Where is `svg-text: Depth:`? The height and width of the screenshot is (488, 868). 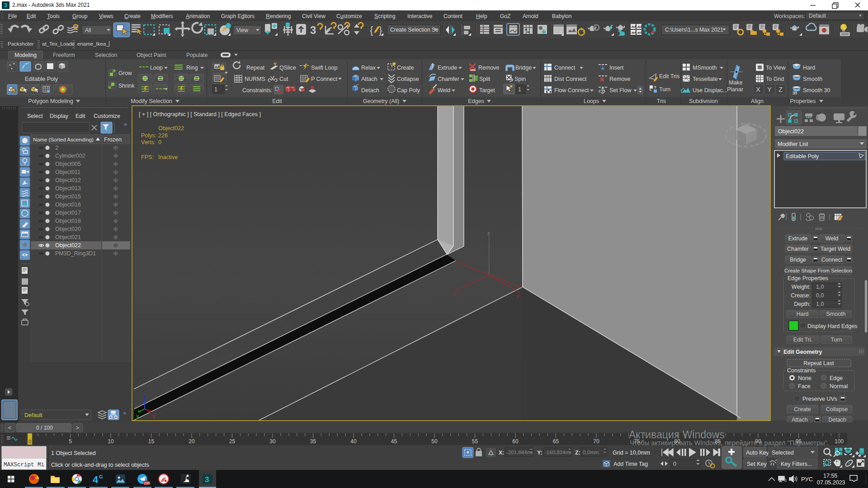
svg-text: Depth: is located at coordinates (802, 304).